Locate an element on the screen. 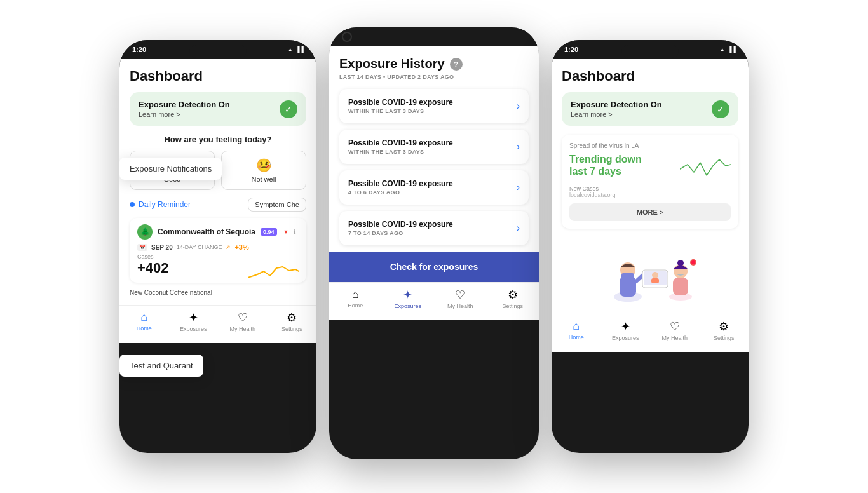 Image resolution: width=868 pixels, height=493 pixels. tooltip-box-top: Exposure Notifications is located at coordinates (170, 169).